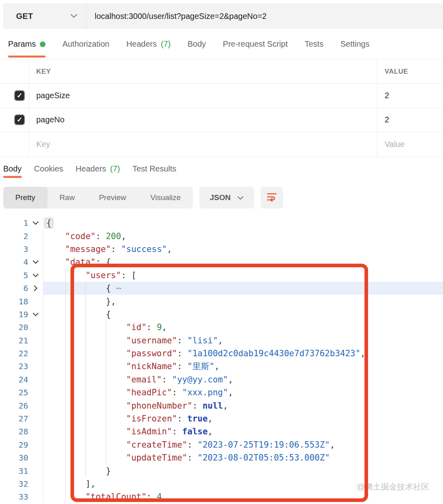 The width and height of the screenshot is (443, 504). I want to click on response-tab-test-results: Test Results, so click(155, 169).